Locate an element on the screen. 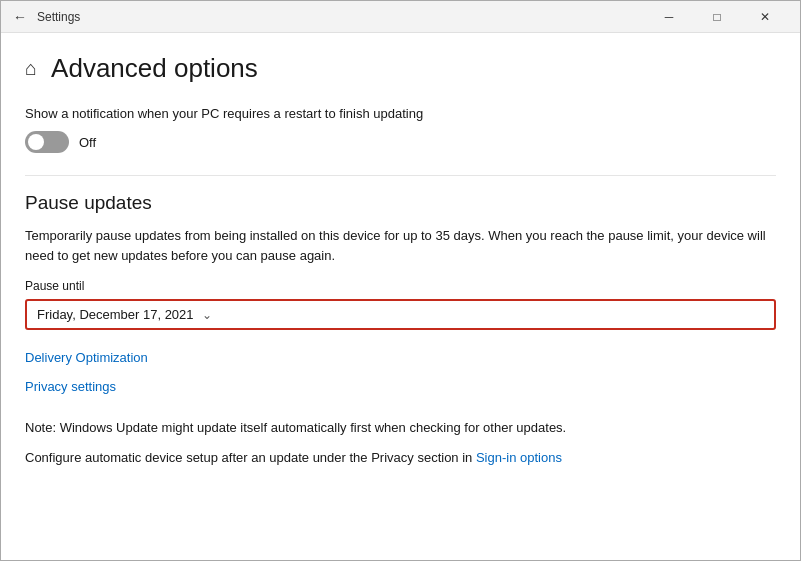  notification-label: Show a notification when your PC require… is located at coordinates (400, 114).